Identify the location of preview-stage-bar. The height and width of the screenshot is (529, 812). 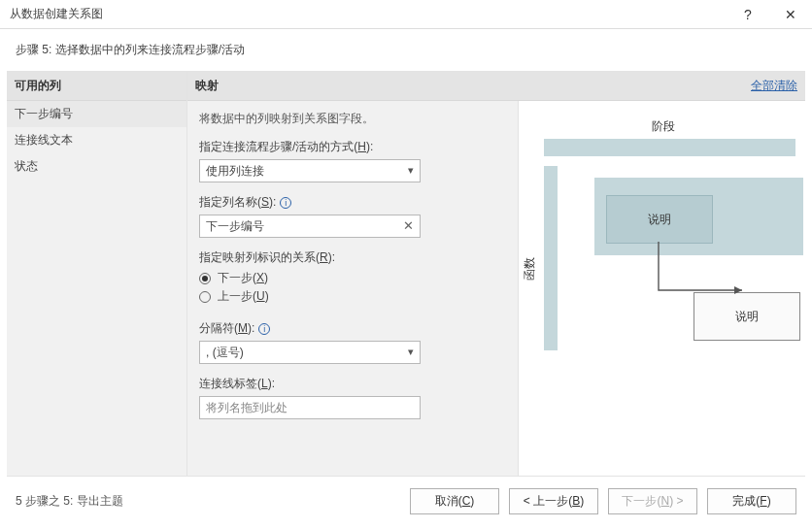
(670, 148).